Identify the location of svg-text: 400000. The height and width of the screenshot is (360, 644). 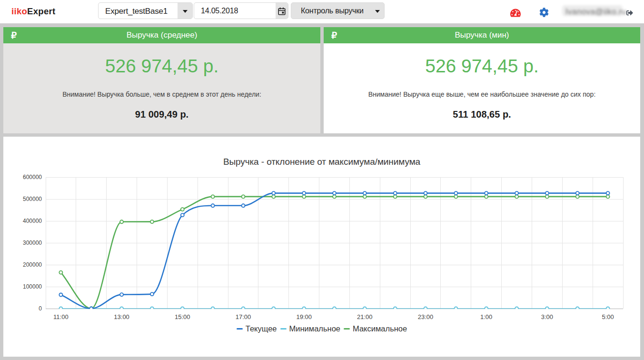
(32, 221).